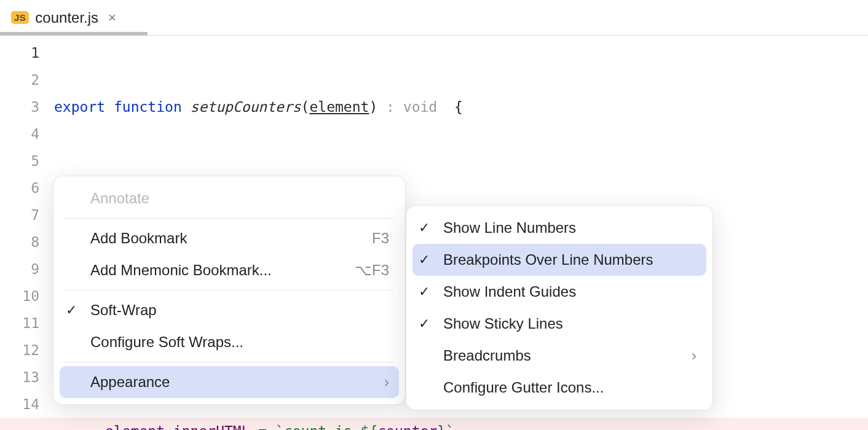 Image resolution: width=868 pixels, height=430 pixels. Describe the element at coordinates (434, 424) in the screenshot. I see `code-line: element.innerHTML = `count is ${counter}…` at that location.